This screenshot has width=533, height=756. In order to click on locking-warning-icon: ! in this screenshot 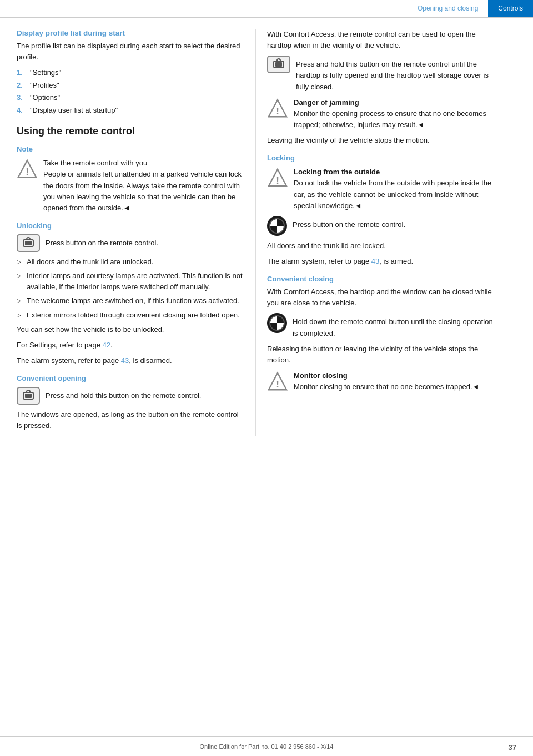, I will do `click(278, 178)`.